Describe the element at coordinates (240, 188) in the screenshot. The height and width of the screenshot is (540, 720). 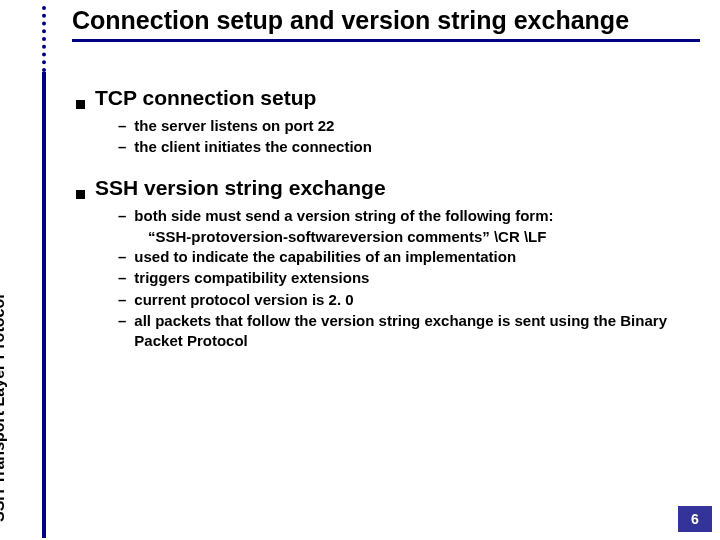
I see `section-title: SSH version string exchange` at that location.